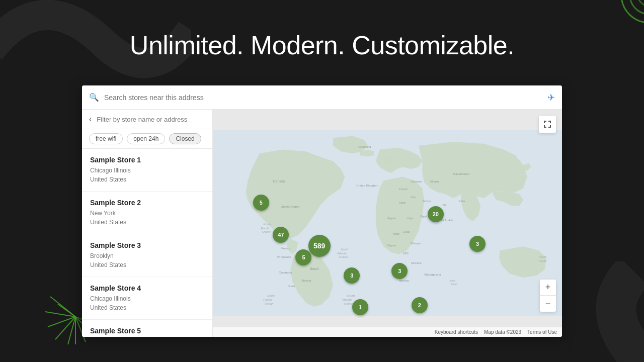 This screenshot has height=362, width=644. What do you see at coordinates (279, 181) in the screenshot?
I see `svg-text: Canada` at bounding box center [279, 181].